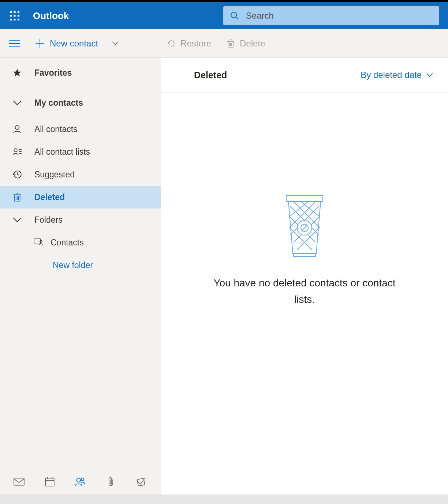  Describe the element at coordinates (339, 16) in the screenshot. I see `search-input` at that location.